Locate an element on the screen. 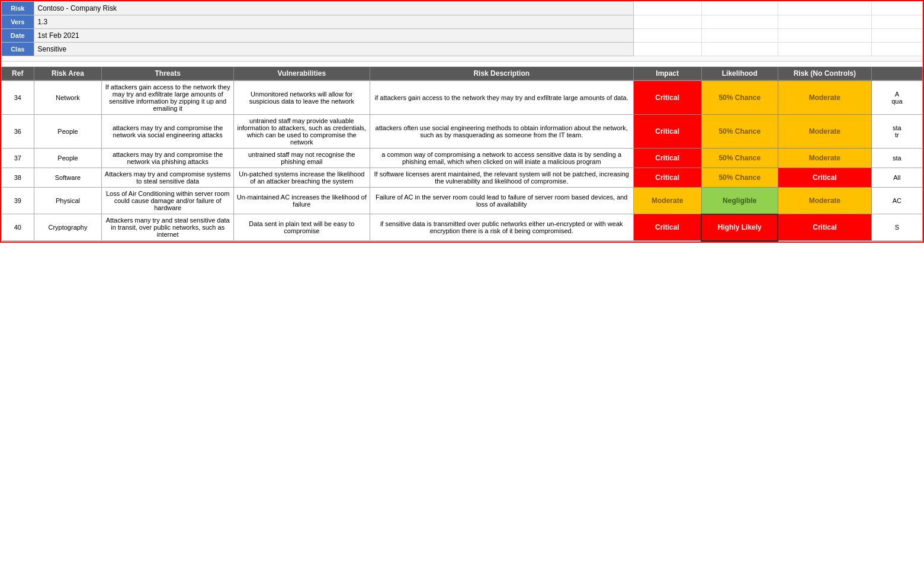  table-cell: If software licenses arent maintained, t… is located at coordinates (501, 178).